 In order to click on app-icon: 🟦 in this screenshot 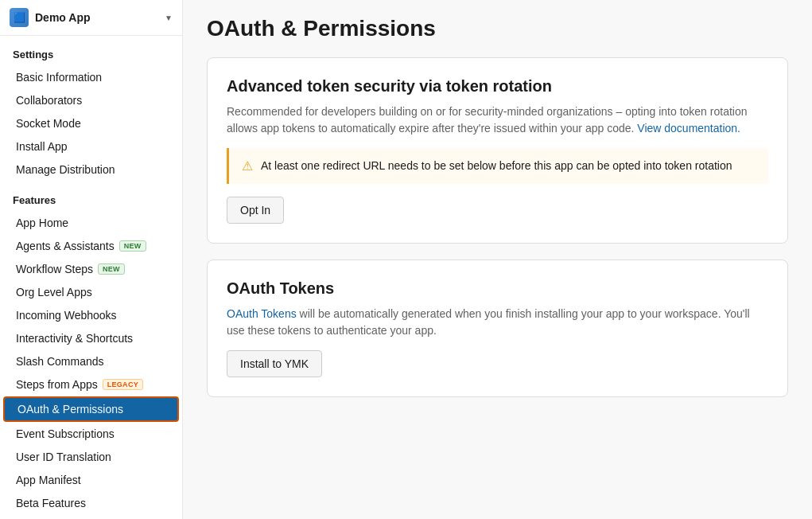, I will do `click(19, 18)`.